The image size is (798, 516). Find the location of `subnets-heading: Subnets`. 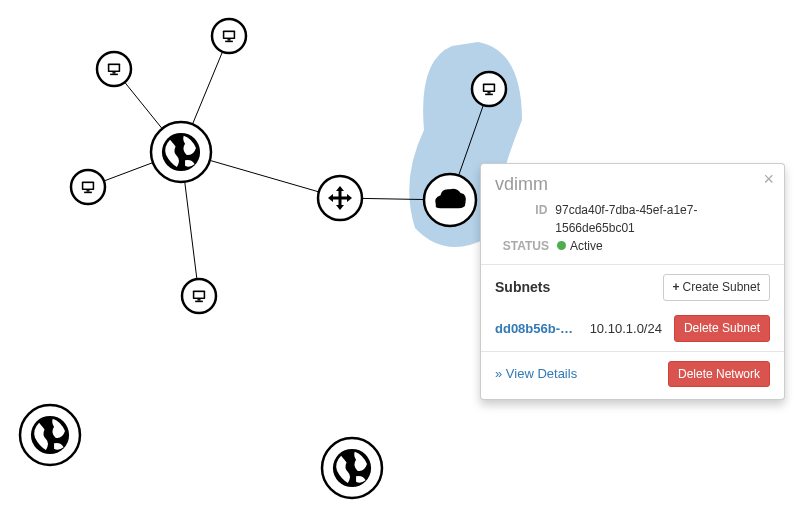

subnets-heading: Subnets is located at coordinates (522, 287).